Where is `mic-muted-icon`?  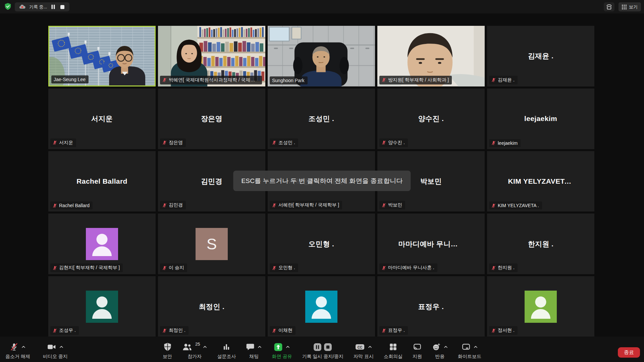
mic-muted-icon is located at coordinates (14, 347).